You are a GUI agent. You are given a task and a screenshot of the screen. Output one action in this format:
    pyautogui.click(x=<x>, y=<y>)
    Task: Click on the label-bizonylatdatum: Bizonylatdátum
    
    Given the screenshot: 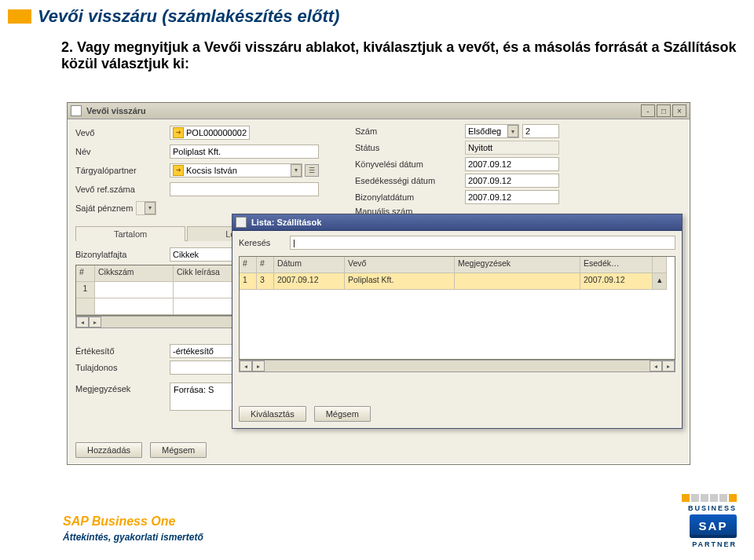 What is the action you would take?
    pyautogui.click(x=410, y=197)
    